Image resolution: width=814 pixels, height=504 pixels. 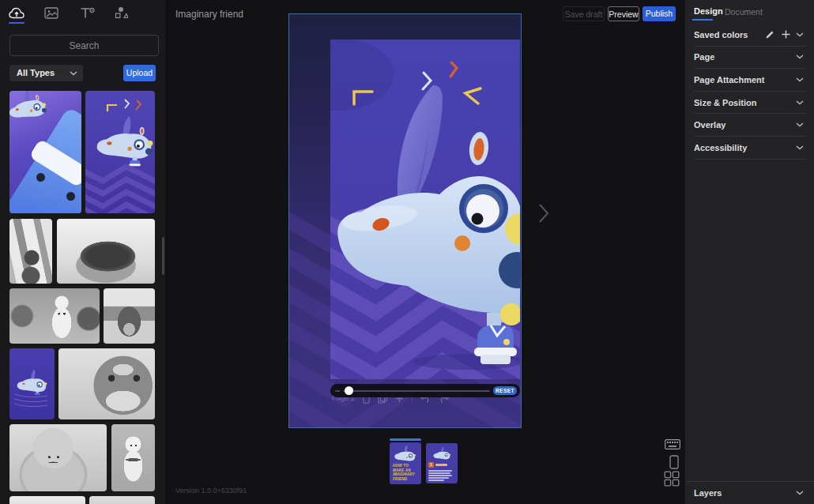 I want to click on section-accessibility: Accessibility, so click(x=721, y=148).